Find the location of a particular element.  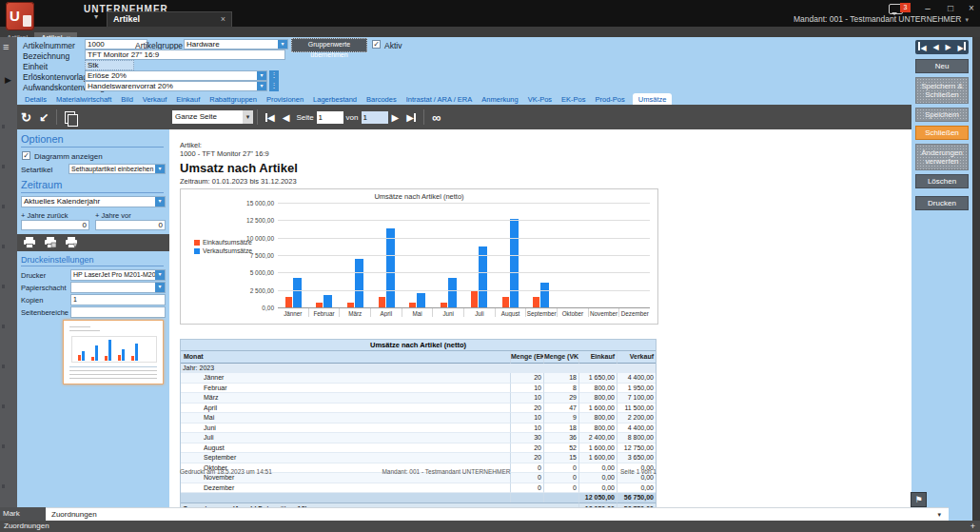

änderungen-verwerfen-button: Änderungen verwerfen is located at coordinates (942, 157).